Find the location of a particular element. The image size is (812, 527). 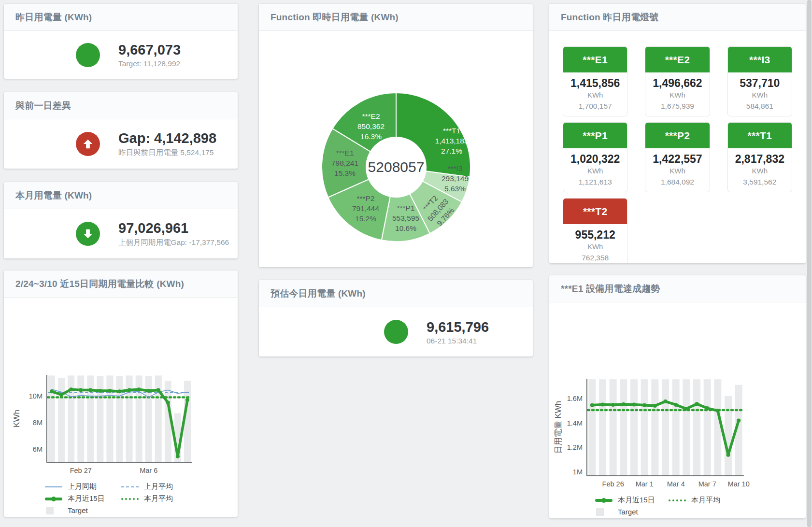

tile-value: 1,020,322 is located at coordinates (595, 159).